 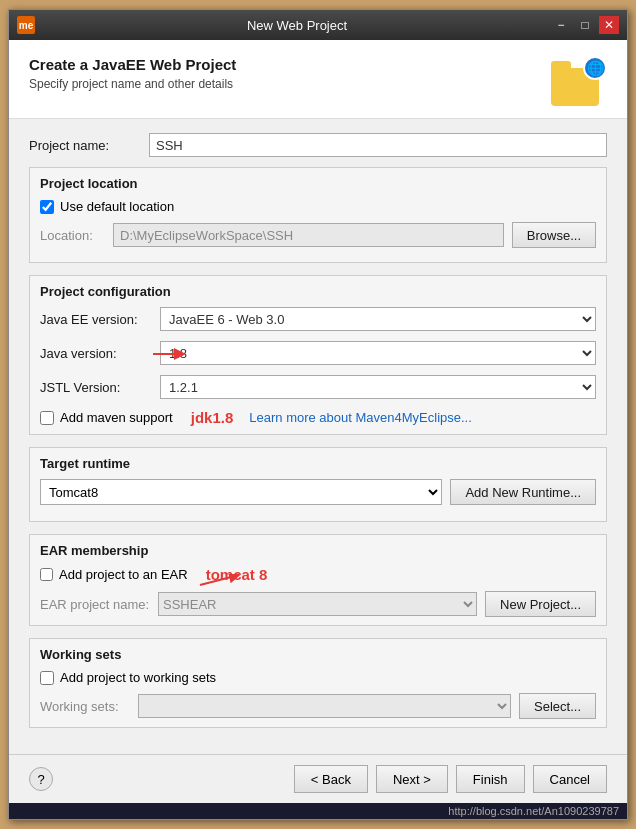 I want to click on javaee-version-row: Java EE version: JavaEE 6 - Web 3.0 Java…, so click(x=318, y=319).